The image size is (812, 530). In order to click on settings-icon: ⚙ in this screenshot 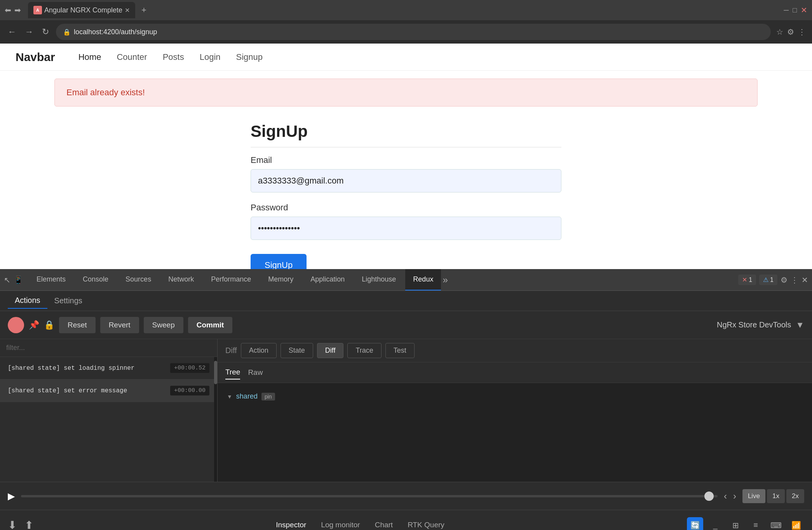, I will do `click(784, 280)`.